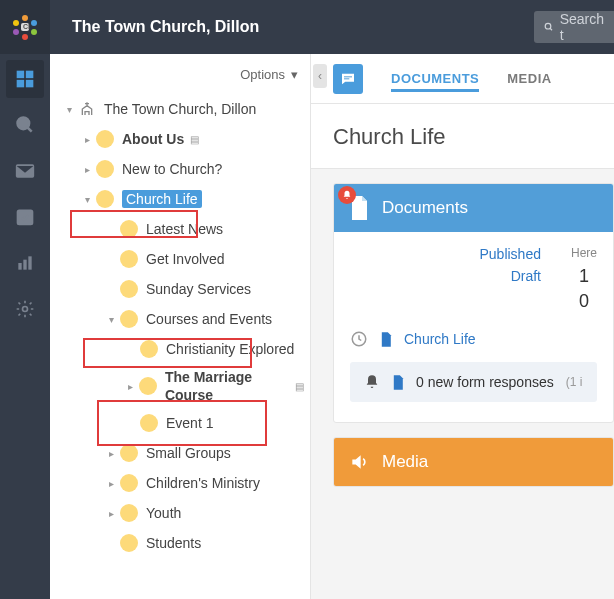 The image size is (614, 599). Describe the element at coordinates (307, 27) in the screenshot. I see `topbar: Ci The Town Church, Dillon Search t` at that location.